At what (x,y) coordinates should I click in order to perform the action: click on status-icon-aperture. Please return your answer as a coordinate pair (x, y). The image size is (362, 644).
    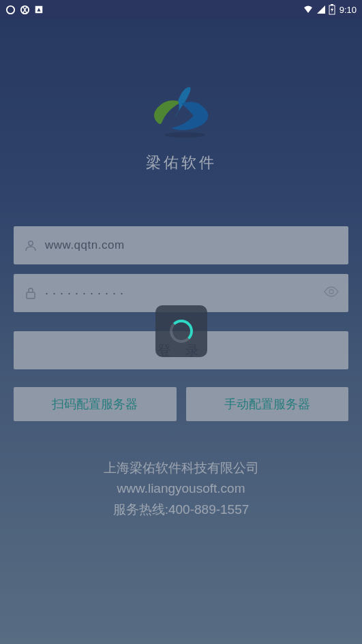
    Looking at the image, I should click on (25, 10).